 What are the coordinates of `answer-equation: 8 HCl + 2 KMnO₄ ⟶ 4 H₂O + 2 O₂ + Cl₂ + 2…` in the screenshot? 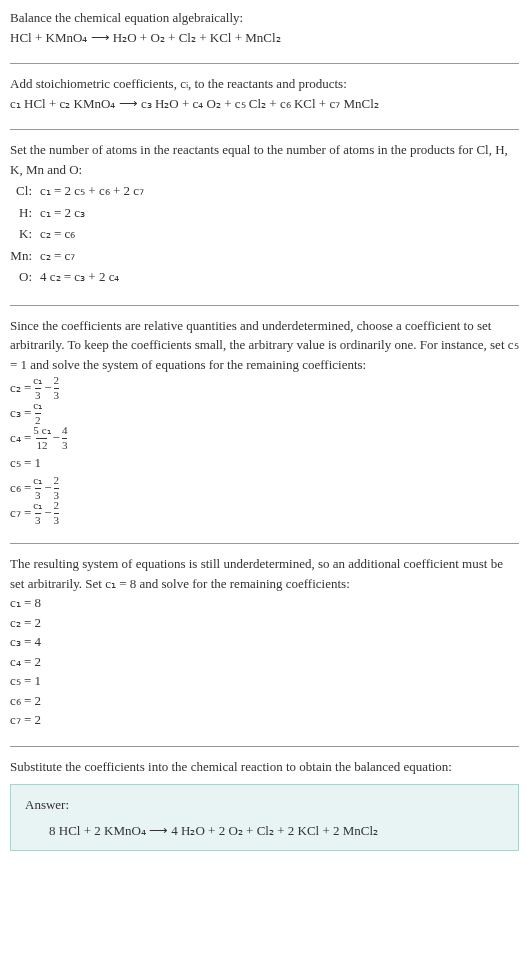 It's located at (264, 831).